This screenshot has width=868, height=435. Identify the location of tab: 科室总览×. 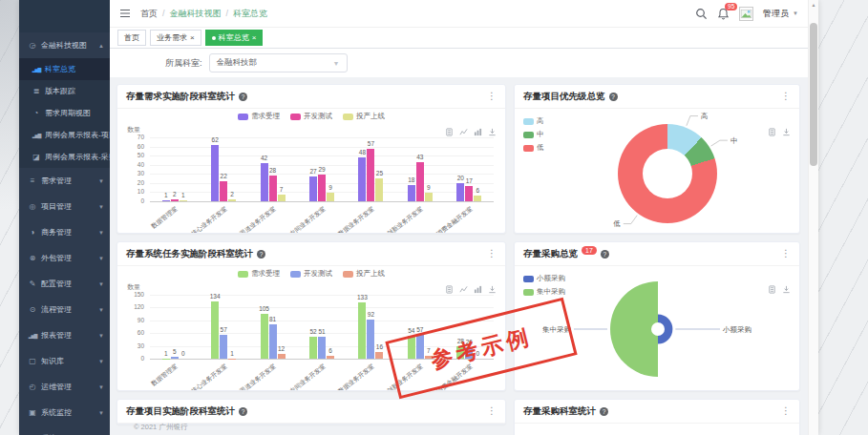
(235, 38).